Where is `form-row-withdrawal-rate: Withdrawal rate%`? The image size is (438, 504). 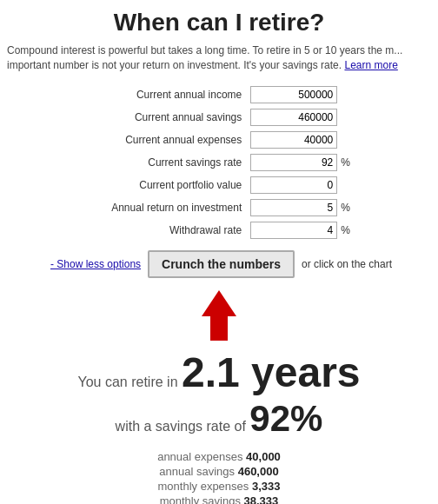 form-row-withdrawal-rate: Withdrawal rate% is located at coordinates (219, 230).